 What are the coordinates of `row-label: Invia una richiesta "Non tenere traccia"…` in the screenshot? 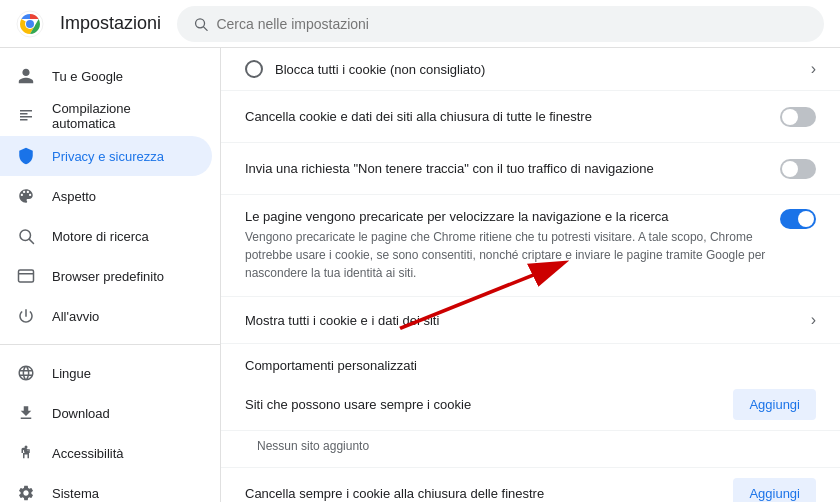 It's located at (512, 168).